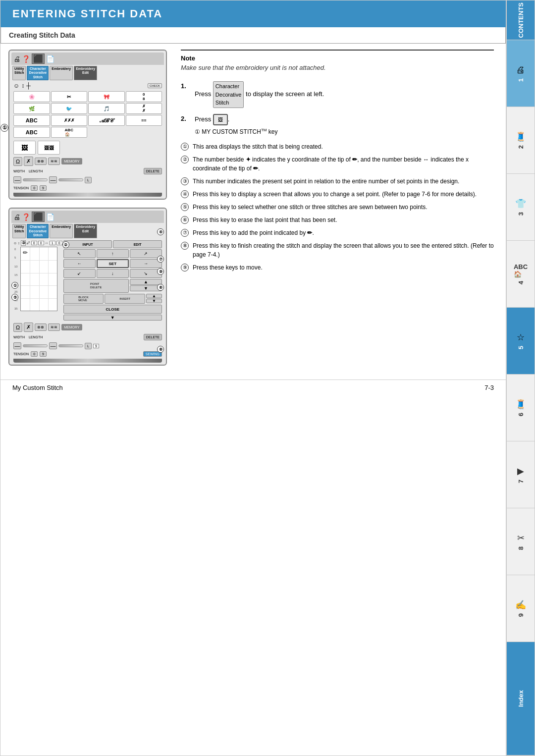 Image resolution: width=535 pixels, height=756 pixels. What do you see at coordinates (85, 73) in the screenshot?
I see `machine1-tab-edit: EmbroideryEdit` at bounding box center [85, 73].